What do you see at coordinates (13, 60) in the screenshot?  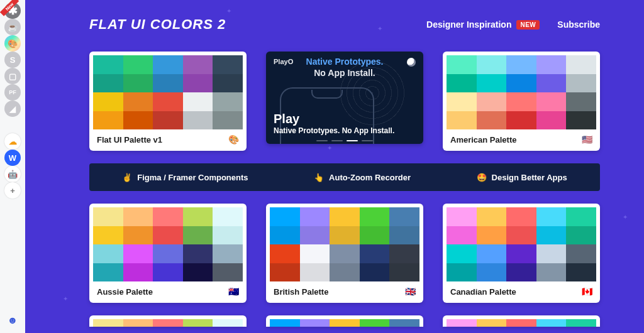 I see `sidebar-item-s: S` at bounding box center [13, 60].